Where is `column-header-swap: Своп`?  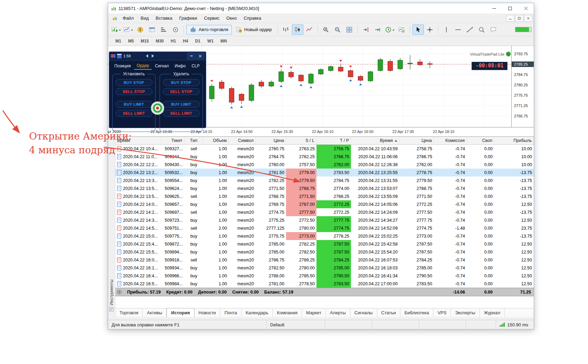 column-header-swap: Своп is located at coordinates (481, 141).